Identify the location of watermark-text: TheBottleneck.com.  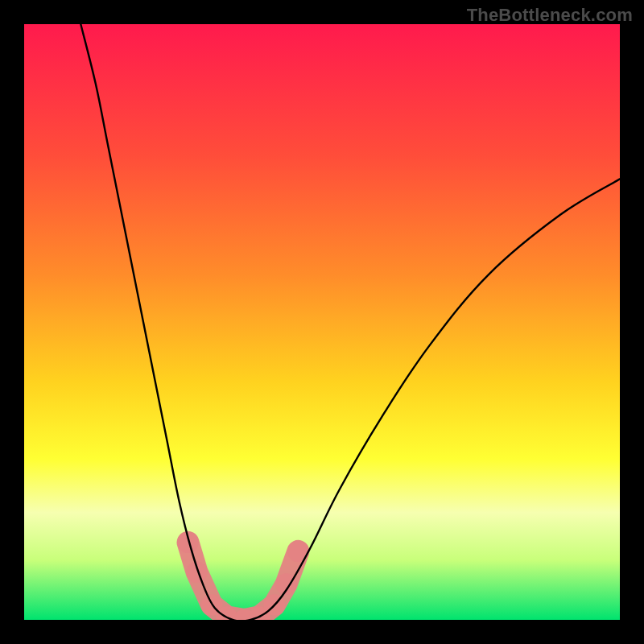
(550, 15).